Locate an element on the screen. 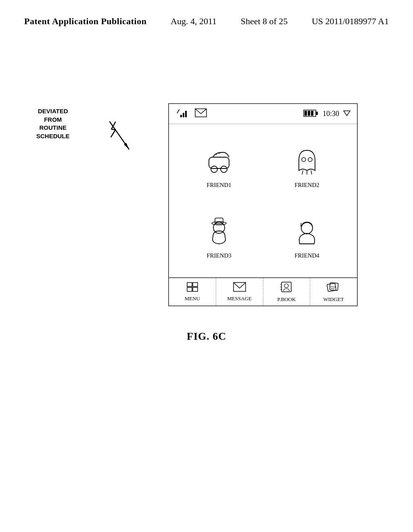 Image resolution: width=413 pixels, height=532 pixels. page-header: Patent Application Publication Aug. 4, 2… is located at coordinates (206, 17).